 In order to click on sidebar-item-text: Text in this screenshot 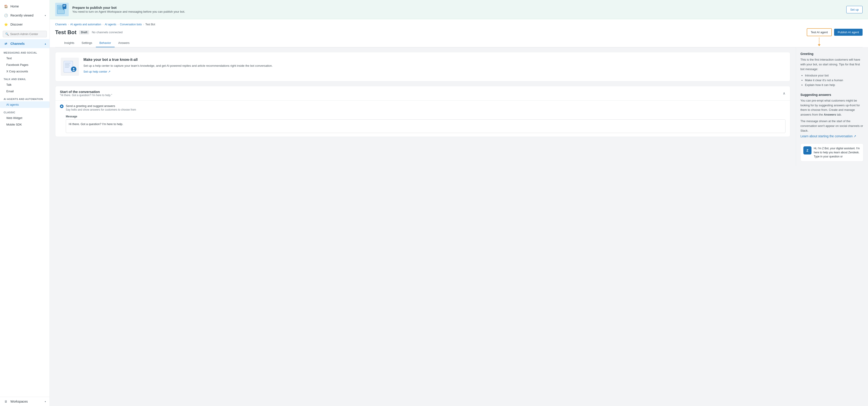, I will do `click(25, 58)`.